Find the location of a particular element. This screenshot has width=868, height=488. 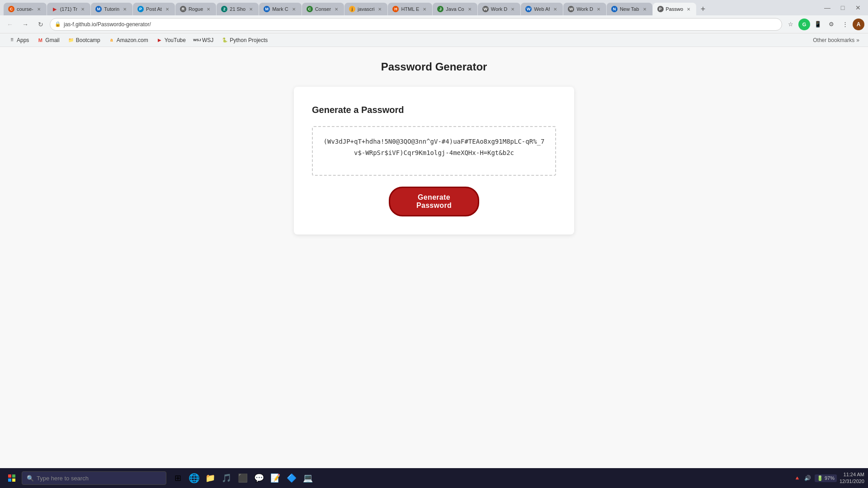

close-button: ✕ is located at coordinates (858, 8).